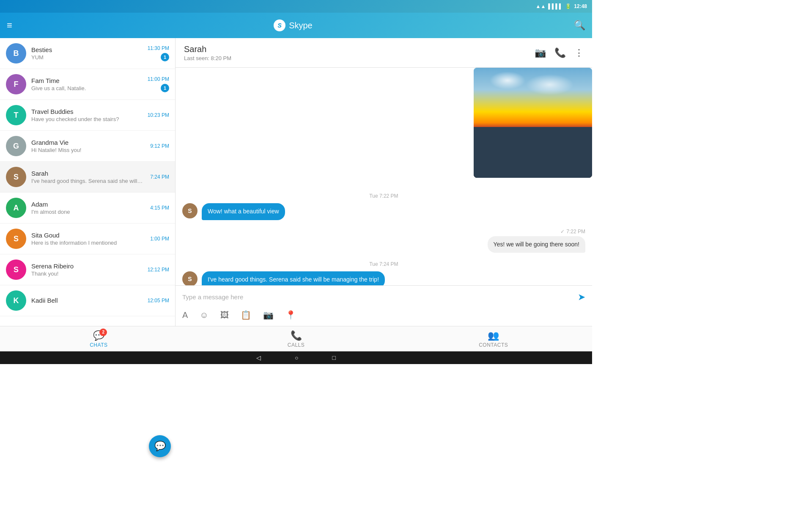  What do you see at coordinates (296, 339) in the screenshot?
I see `nav-item-calls: 📞 CALLS` at bounding box center [296, 339].